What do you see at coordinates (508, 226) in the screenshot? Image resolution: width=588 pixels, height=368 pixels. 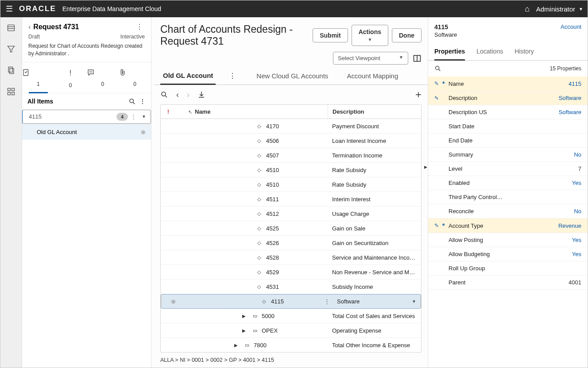 I see `property-row: ✎*Account TypeRevenue` at bounding box center [508, 226].